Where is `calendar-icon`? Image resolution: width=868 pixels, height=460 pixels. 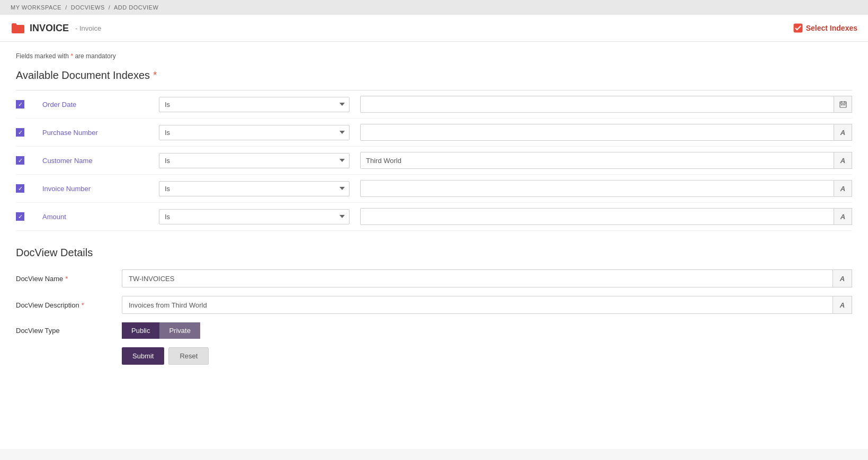 calendar-icon is located at coordinates (843, 104).